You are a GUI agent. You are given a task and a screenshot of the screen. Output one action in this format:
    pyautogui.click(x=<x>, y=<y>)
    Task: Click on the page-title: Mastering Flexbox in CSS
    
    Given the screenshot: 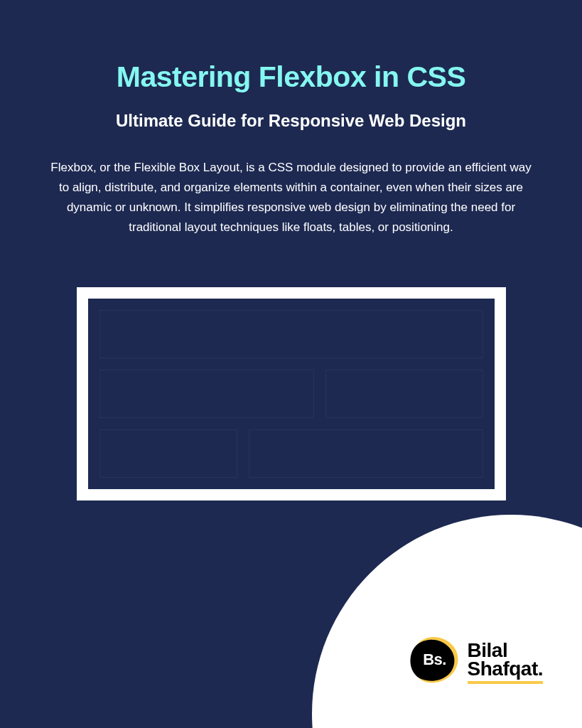 What is the action you would take?
    pyautogui.click(x=291, y=77)
    